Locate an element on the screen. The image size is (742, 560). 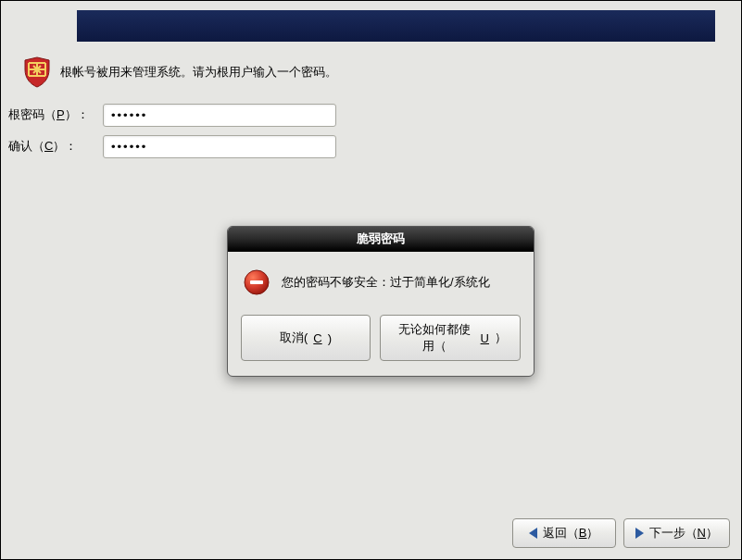
dialog-message: 您的密码不够安全：过于简单化/系统化 is located at coordinates (385, 282).